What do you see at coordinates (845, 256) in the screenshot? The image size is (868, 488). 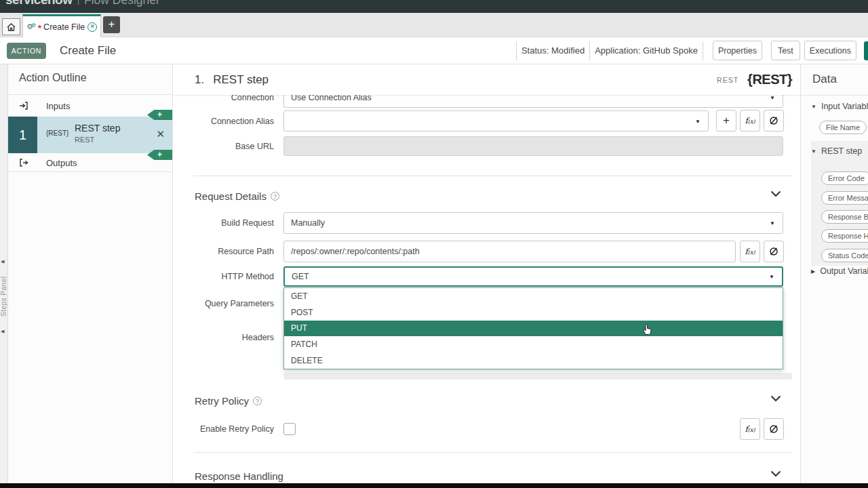 I see `pill-status-code: Status Code` at bounding box center [845, 256].